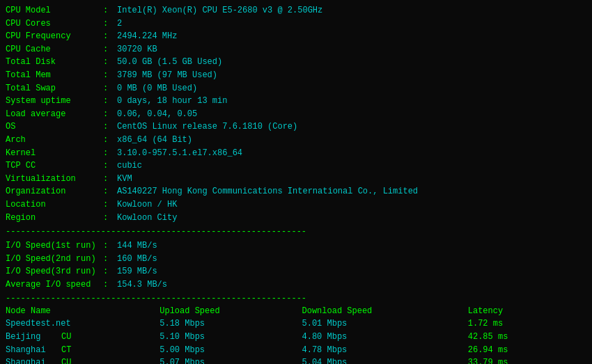 The height and width of the screenshot is (364, 592). What do you see at coordinates (296, 24) in the screenshot?
I see `cpu-cores-row: CPU Cores : 2` at bounding box center [296, 24].